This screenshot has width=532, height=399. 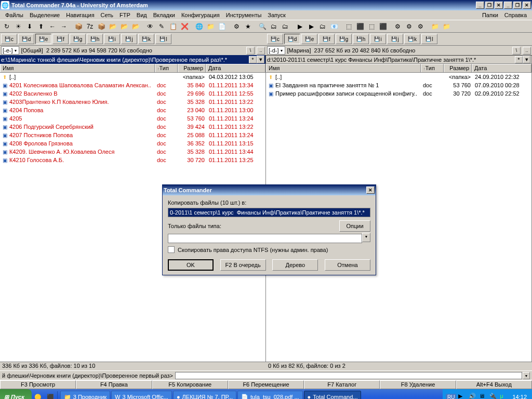 What do you see at coordinates (517, 5) in the screenshot?
I see `sys-restore-button: ❐` at bounding box center [517, 5].